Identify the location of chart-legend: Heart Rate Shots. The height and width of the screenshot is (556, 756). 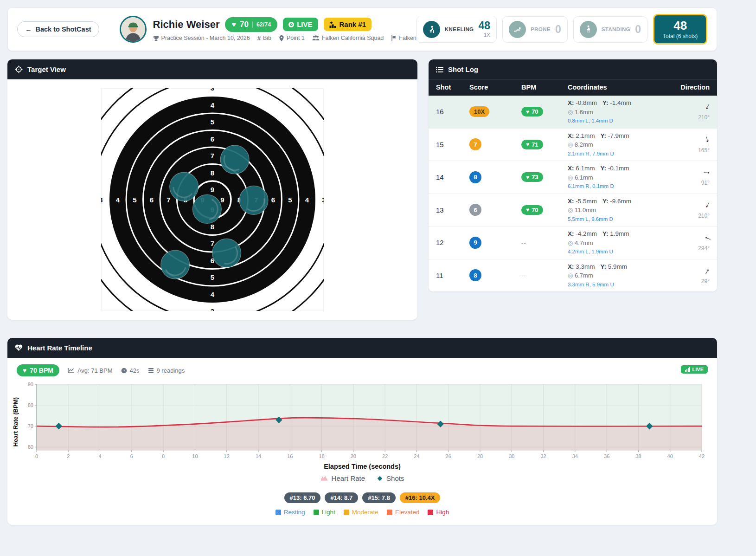
(362, 478).